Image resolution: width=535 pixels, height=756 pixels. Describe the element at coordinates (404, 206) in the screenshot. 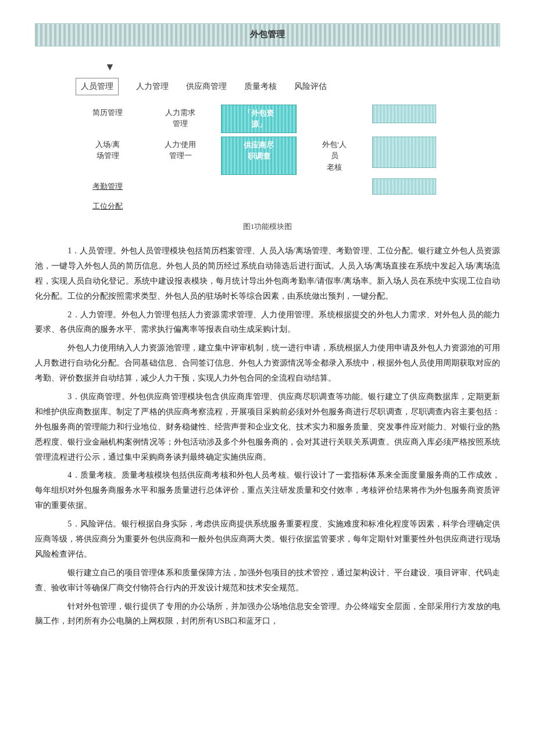

I see `cell-empty-r4c5` at that location.